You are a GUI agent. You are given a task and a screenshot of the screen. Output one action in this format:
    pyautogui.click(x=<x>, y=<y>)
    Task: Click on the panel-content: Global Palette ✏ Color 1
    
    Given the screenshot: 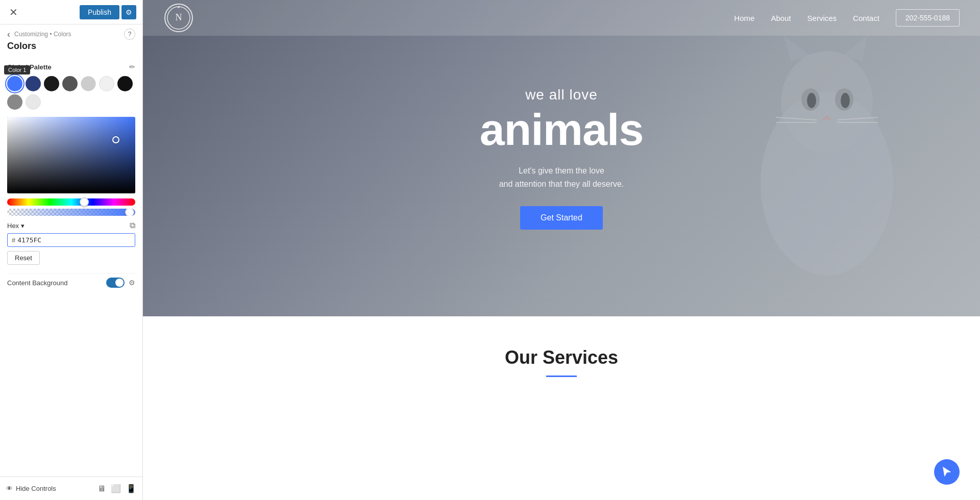 What is the action you would take?
    pyautogui.click(x=71, y=266)
    